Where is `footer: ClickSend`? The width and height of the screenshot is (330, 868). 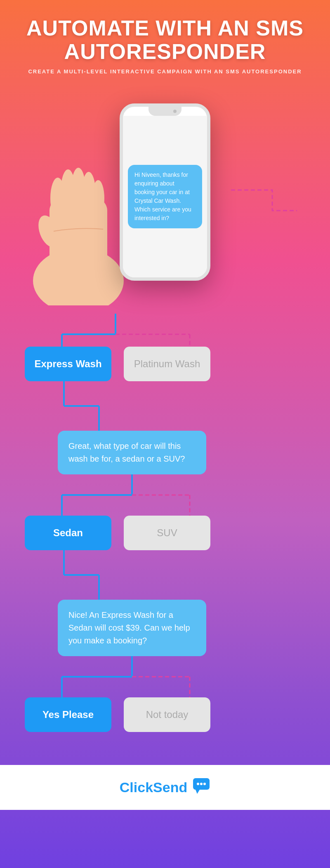
footer: ClickSend is located at coordinates (165, 787).